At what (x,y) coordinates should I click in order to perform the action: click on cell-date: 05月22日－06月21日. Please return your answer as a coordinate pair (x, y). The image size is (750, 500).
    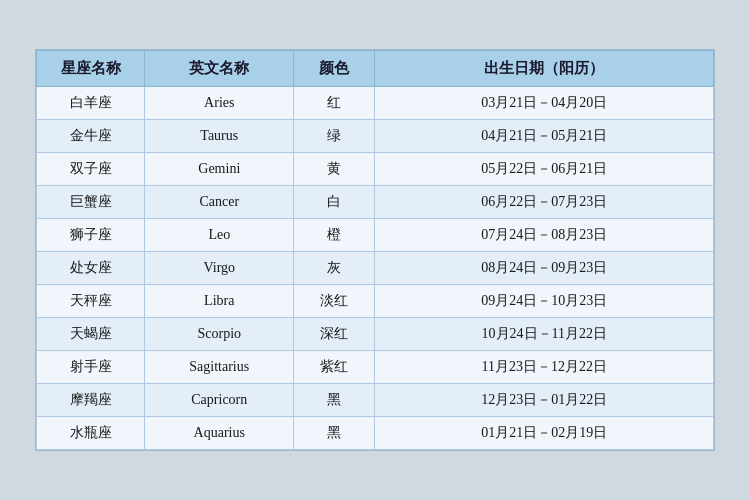
    Looking at the image, I should click on (544, 170).